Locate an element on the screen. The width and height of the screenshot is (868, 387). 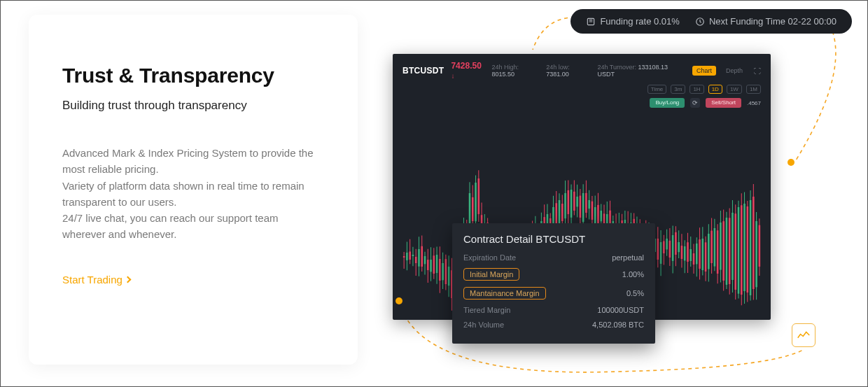
tf-3m: 3m is located at coordinates (678, 90).